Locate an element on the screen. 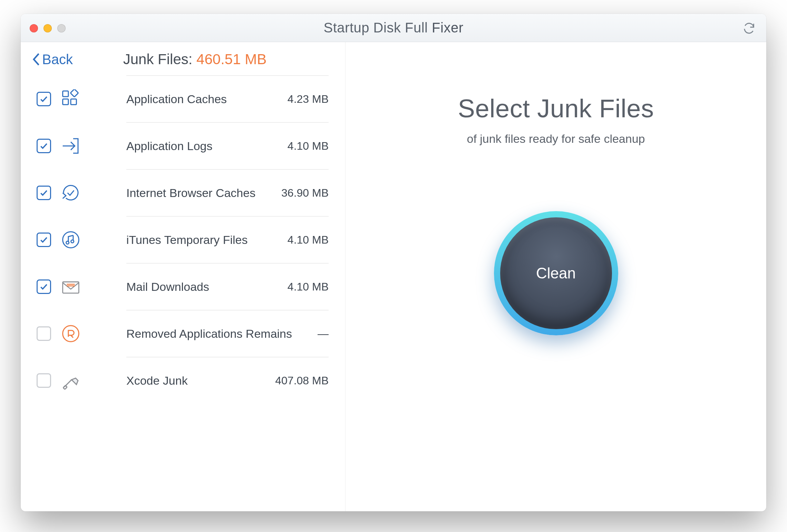 The height and width of the screenshot is (532, 787). refresh-icon is located at coordinates (749, 28).